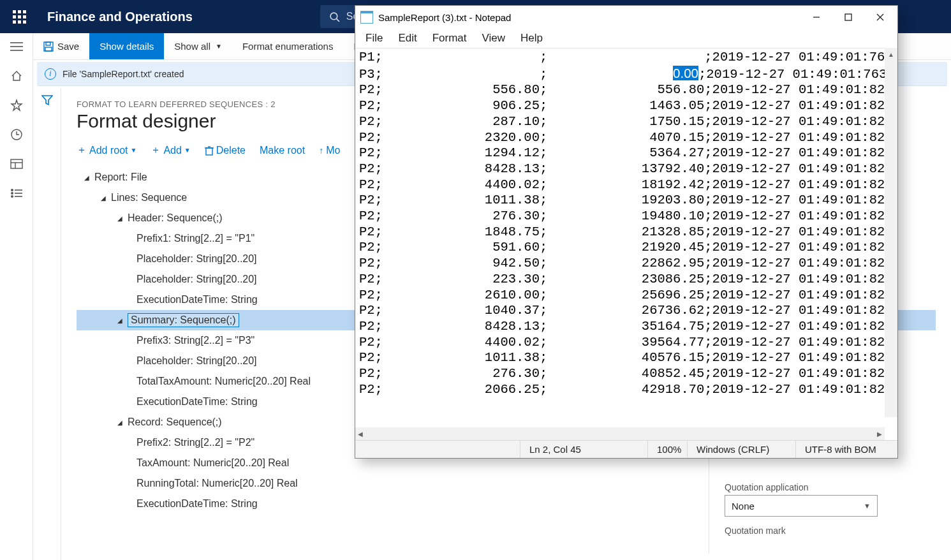  What do you see at coordinates (213, 463) in the screenshot?
I see `tree-node-label: TaxAmount: Numeric[20..20] Real` at bounding box center [213, 463].